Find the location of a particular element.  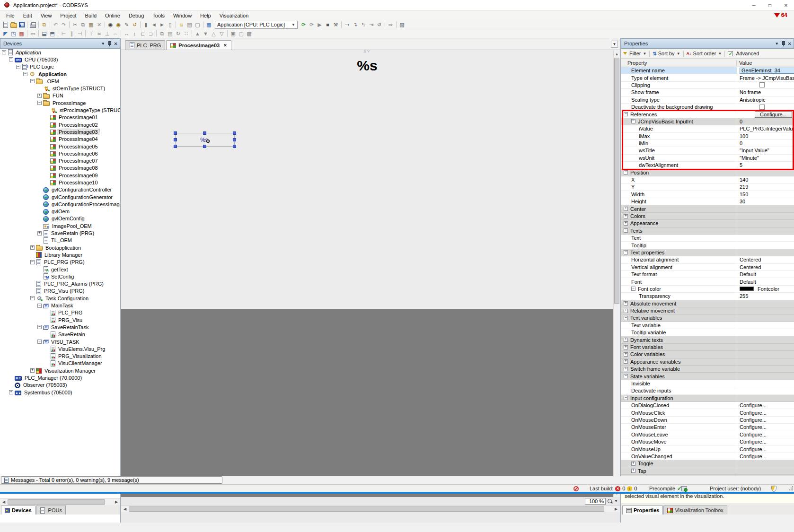

property-name-cell: iValue is located at coordinates (679, 129).